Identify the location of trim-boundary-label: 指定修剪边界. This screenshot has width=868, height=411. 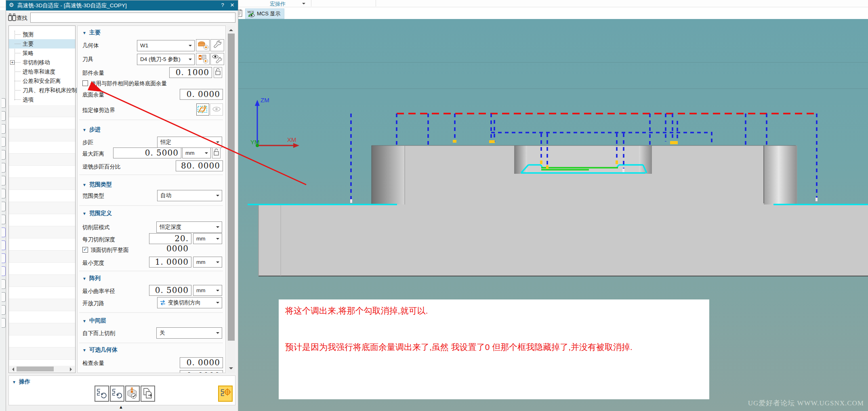
(99, 110).